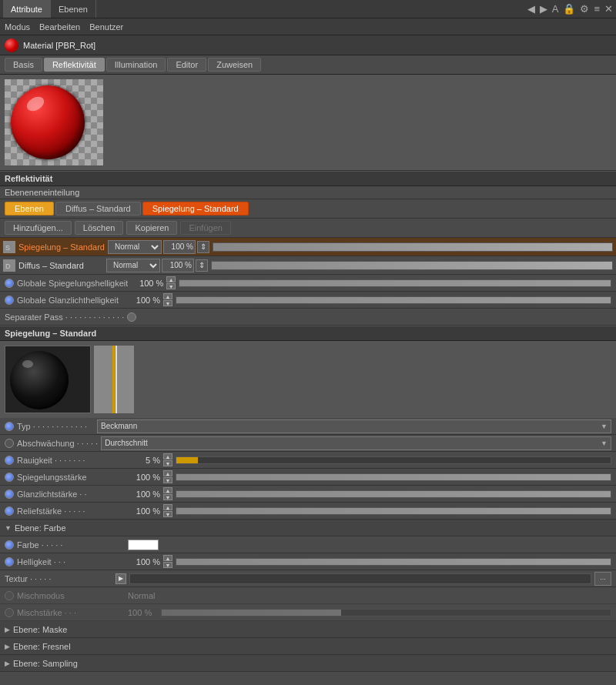 This screenshot has height=685, width=616. I want to click on mischmodus-value: Normal, so click(142, 596).